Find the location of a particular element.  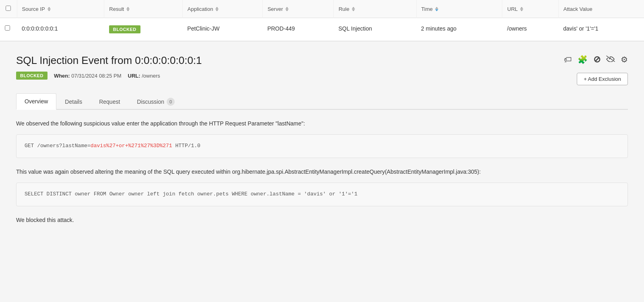

code-highlight: davis%27+or+%271%27%3D%271 is located at coordinates (131, 146).